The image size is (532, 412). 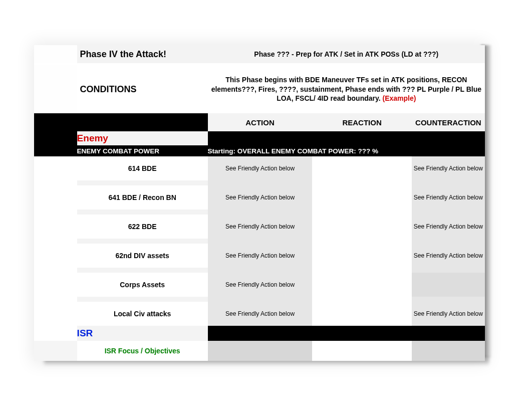 What do you see at coordinates (259, 227) in the screenshot?
I see `enemy-row: 622 BDE See Friendly Action below See Fr…` at bounding box center [259, 227].